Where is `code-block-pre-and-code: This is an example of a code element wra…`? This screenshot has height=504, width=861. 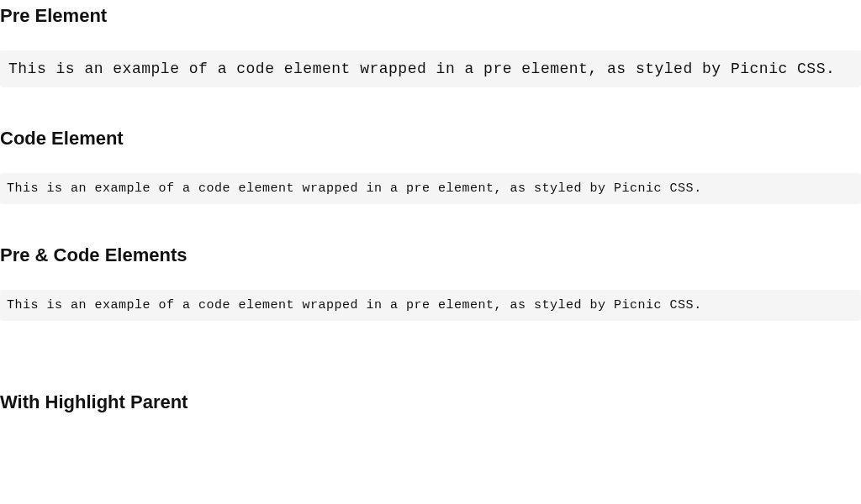 code-block-pre-and-code: This is an example of a code element wra… is located at coordinates (430, 306).